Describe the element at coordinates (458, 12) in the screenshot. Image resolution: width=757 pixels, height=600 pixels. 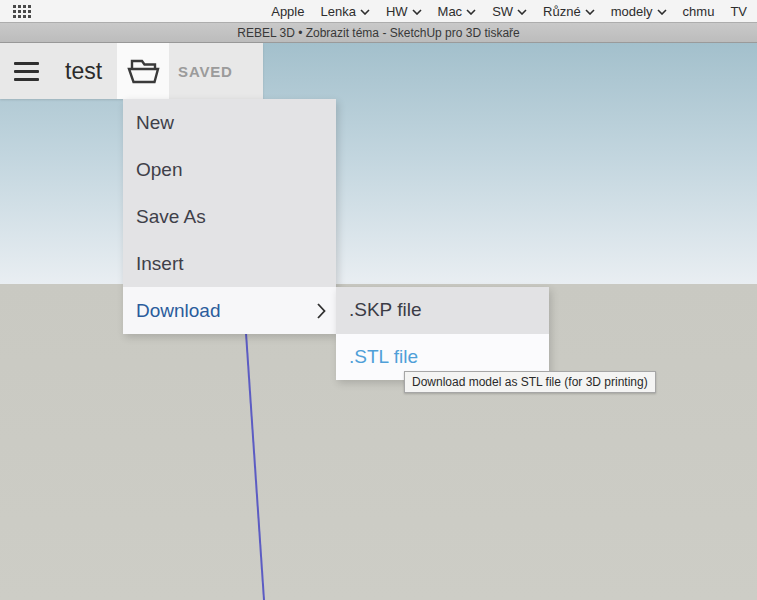
I see `bookmark-folder-mac: Mac` at that location.